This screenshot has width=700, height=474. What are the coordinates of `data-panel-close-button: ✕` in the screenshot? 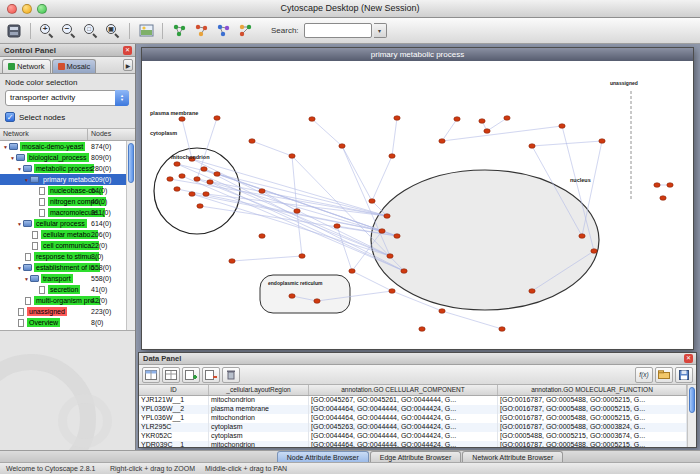 It's located at (688, 358).